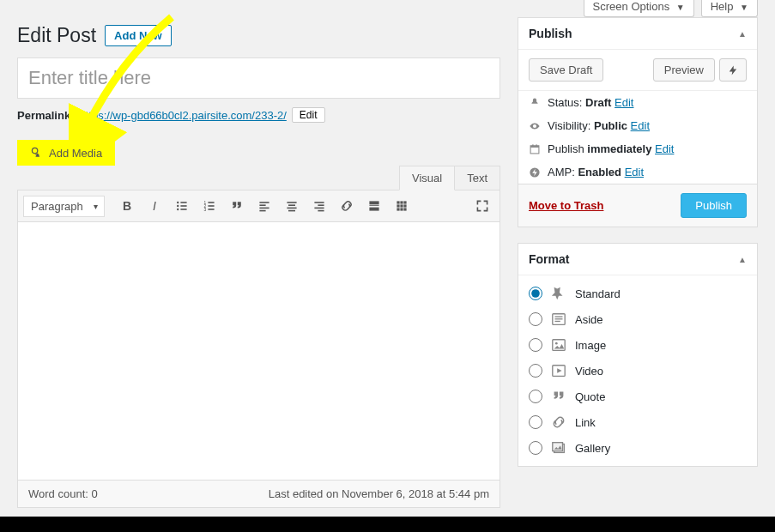 Image resolution: width=775 pixels, height=532 pixels. What do you see at coordinates (634, 172) in the screenshot?
I see `amp-edit-link: Edit` at bounding box center [634, 172].